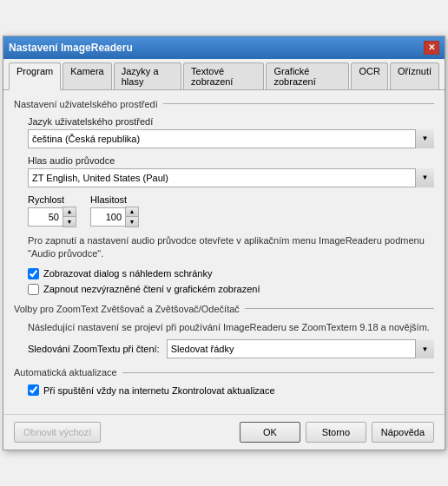 This screenshot has height=486, width=448. What do you see at coordinates (160, 391) in the screenshot?
I see `update-cb-label: Při spuštění vždy na internetu Zkontrolo…` at bounding box center [160, 391].